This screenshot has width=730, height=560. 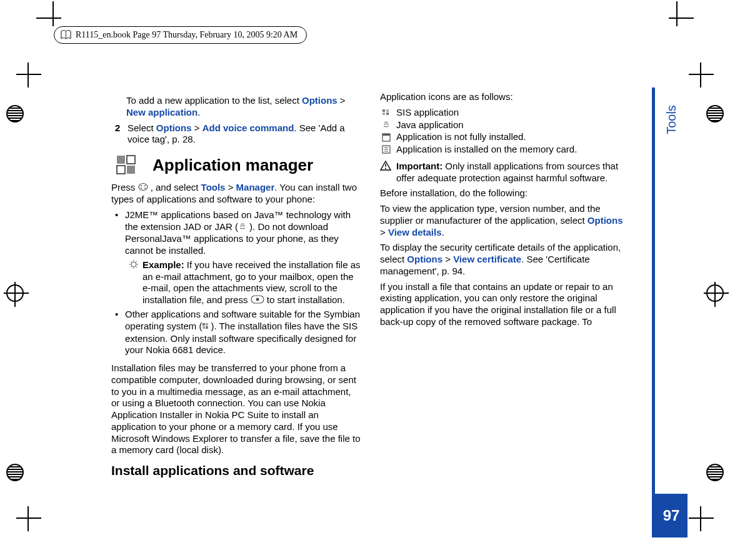 I want to click on icon-list-row: Application is installed on the memory c…, so click(x=505, y=150).